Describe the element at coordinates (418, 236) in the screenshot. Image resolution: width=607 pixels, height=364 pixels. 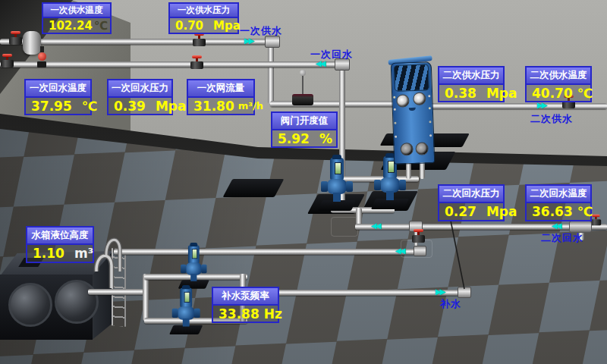
I see `valve-tank-line-icon` at that location.